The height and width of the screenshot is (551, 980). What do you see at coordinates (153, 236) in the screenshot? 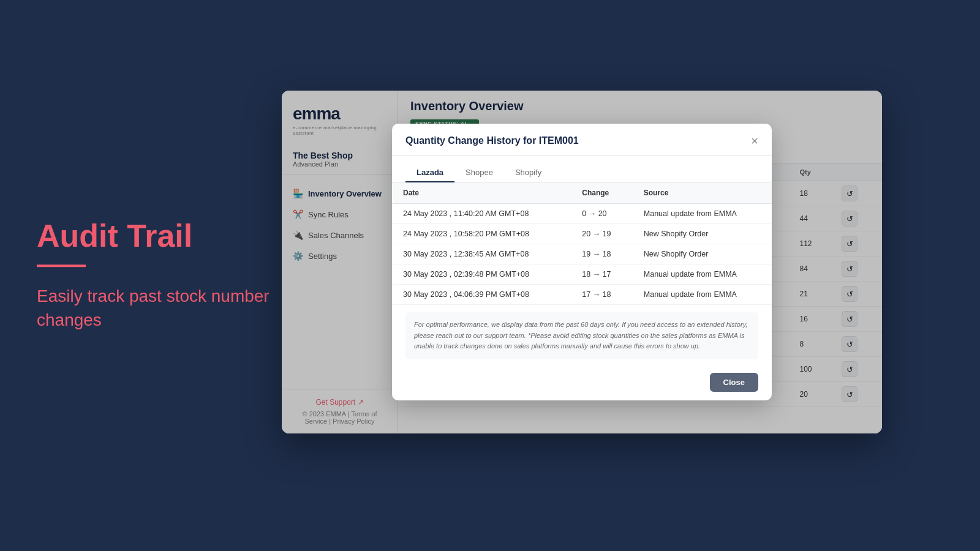
I see `audit-title: Audit Trail` at bounding box center [153, 236].